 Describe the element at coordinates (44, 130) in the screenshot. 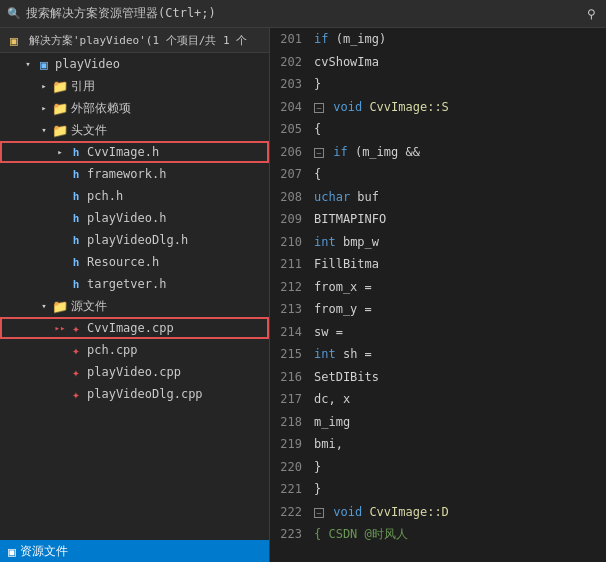

I see `headers-chevron` at that location.